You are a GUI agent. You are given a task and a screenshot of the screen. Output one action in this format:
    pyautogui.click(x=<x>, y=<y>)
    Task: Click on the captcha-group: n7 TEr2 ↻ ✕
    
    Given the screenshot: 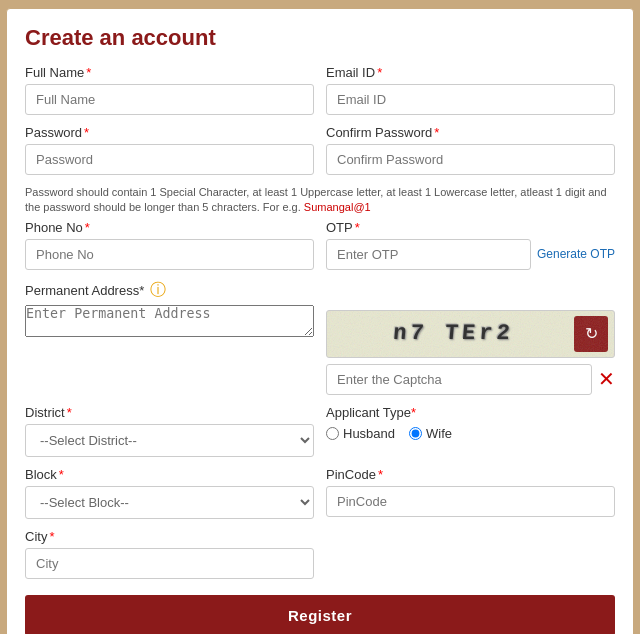 What is the action you would take?
    pyautogui.click(x=470, y=338)
    